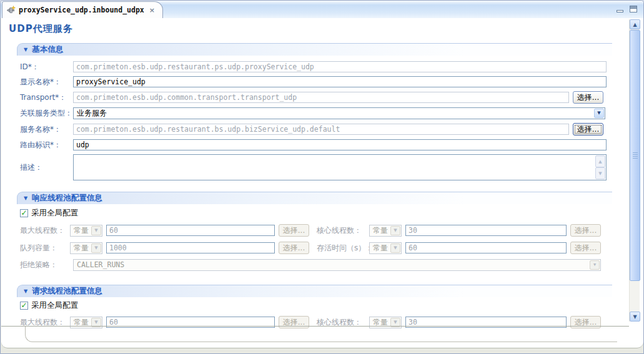  Describe the element at coordinates (294, 230) in the screenshot. I see `max-threads-choose-button: 选择...` at that location.